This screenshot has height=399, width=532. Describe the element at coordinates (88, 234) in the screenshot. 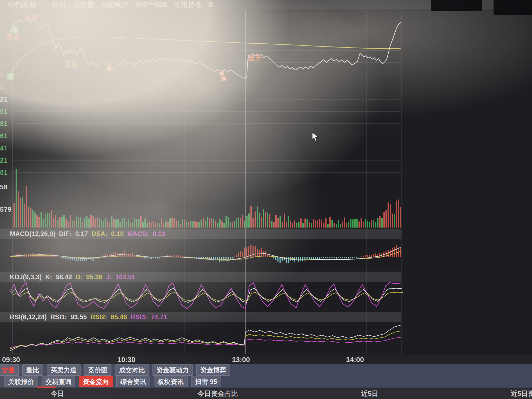

I see `macd-indicator-row: MACD(12,26,9) DIF: 0.17 DEA: 0.10 MACD: …` at that location.